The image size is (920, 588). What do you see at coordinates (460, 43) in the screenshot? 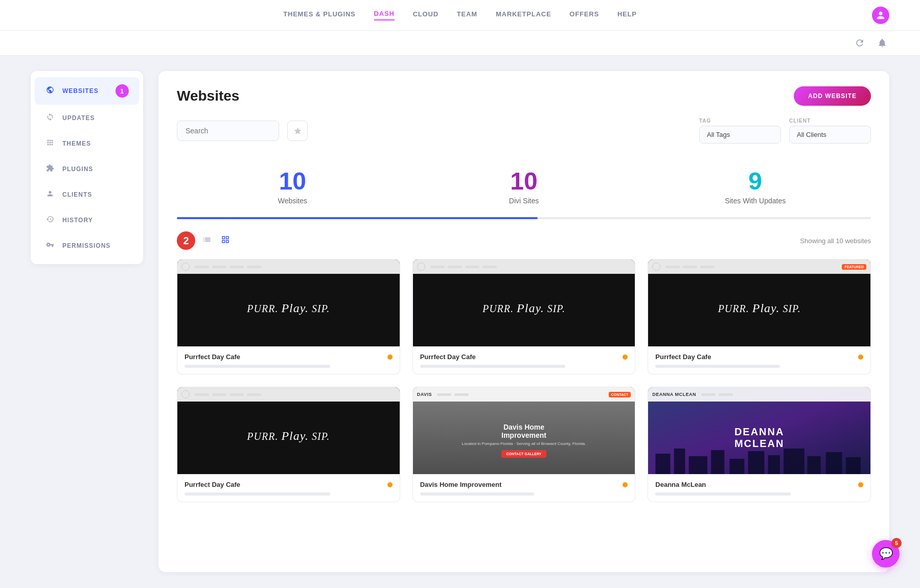
I see `toolbar-row` at bounding box center [460, 43].